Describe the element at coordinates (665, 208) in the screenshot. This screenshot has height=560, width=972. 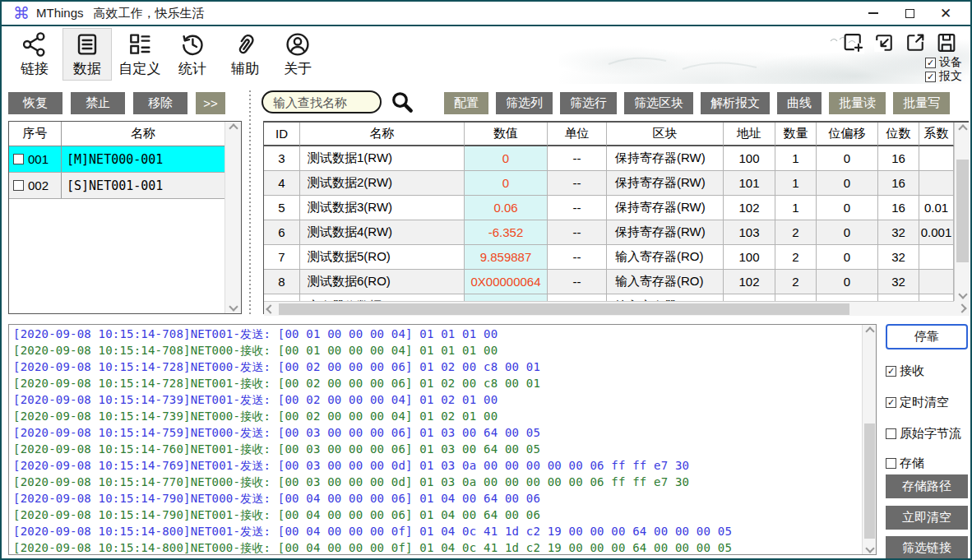
I see `table-cell: 保持寄存器(RW)` at that location.